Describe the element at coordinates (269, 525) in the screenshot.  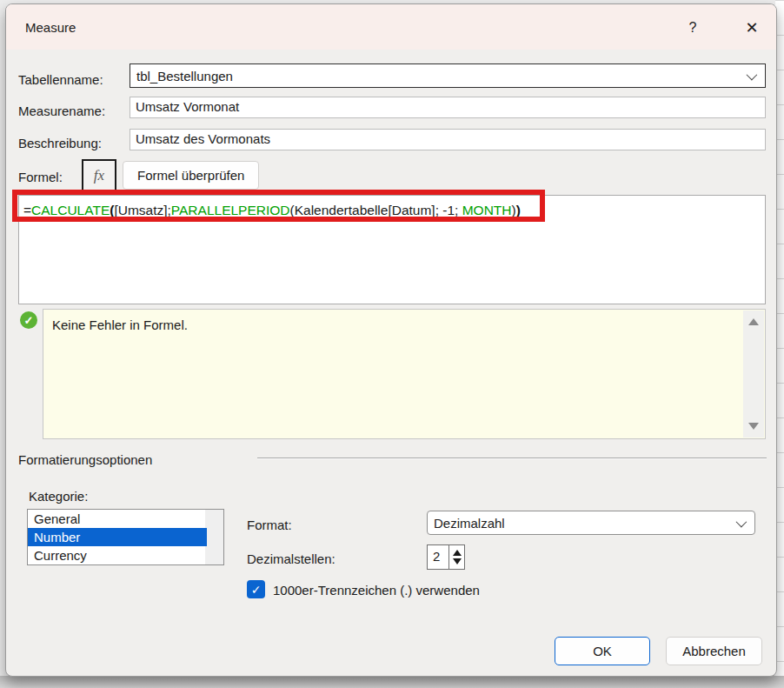
I see `format-label: Format:` at that location.